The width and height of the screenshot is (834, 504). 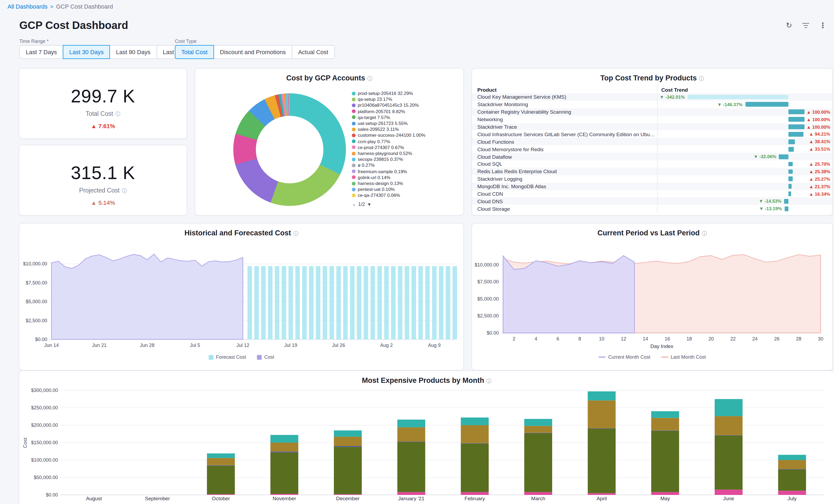 What do you see at coordinates (133, 52) in the screenshot?
I see `time-range-option-last-90-days: Last 90 Days` at bounding box center [133, 52].